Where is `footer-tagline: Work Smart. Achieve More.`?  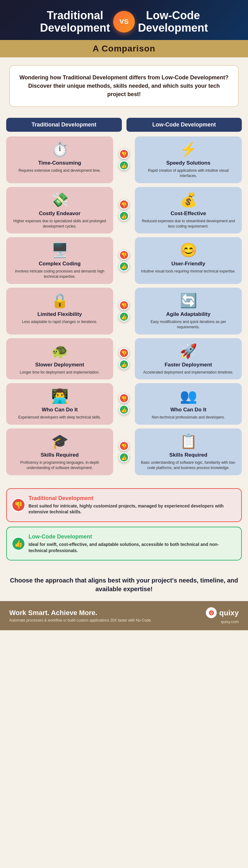 footer-tagline: Work Smart. Achieve More. is located at coordinates (81, 613).